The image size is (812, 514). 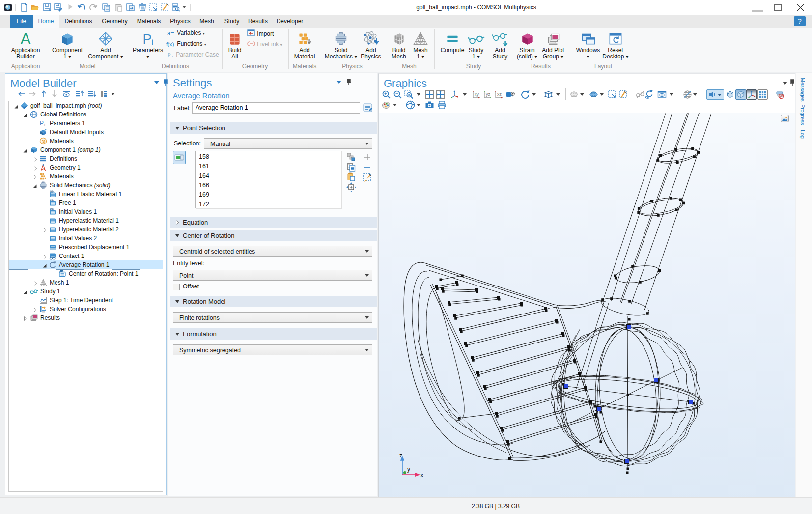 I want to click on svg-text: f(x), so click(x=170, y=44).